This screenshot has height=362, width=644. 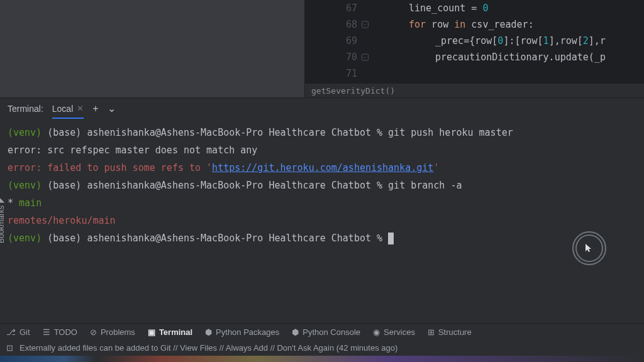 What do you see at coordinates (474, 74) in the screenshot?
I see `code-line: 71` at bounding box center [474, 74].